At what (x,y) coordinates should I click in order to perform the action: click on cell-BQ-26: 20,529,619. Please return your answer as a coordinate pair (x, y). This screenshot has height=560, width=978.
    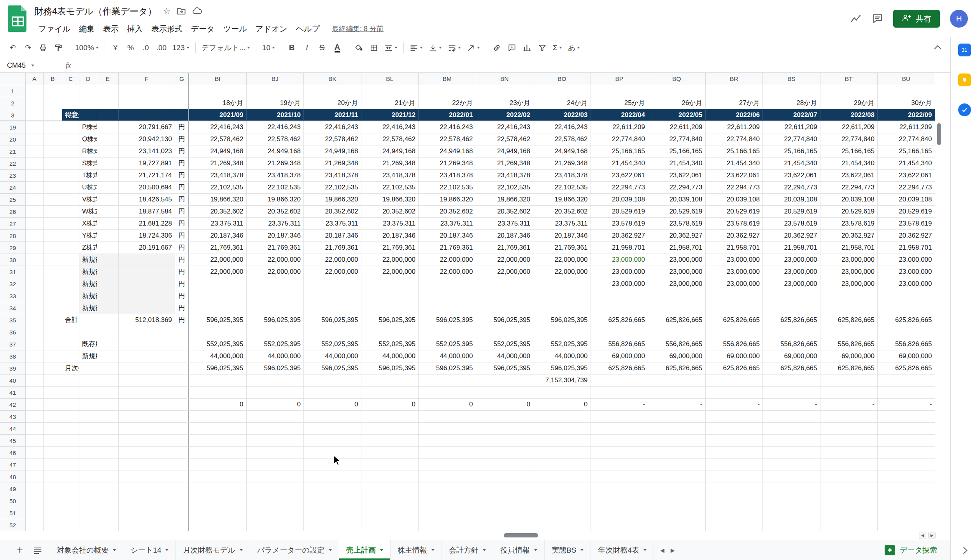
    Looking at the image, I should click on (677, 212).